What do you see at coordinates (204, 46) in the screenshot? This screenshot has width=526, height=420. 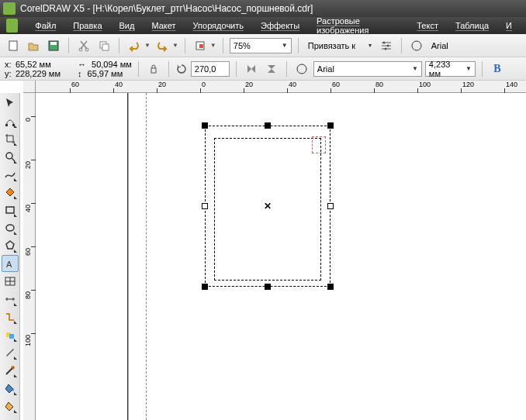 I see `import-button: ▼` at bounding box center [204, 46].